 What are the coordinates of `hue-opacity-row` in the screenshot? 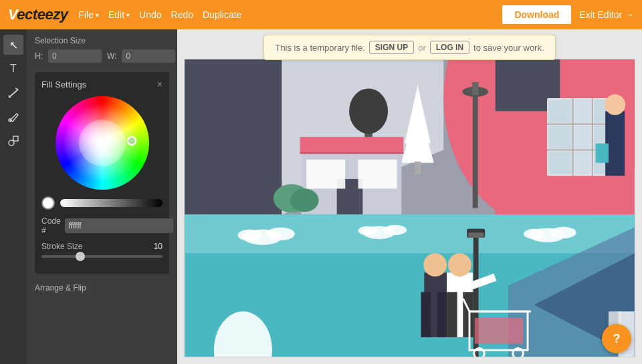 It's located at (102, 203).